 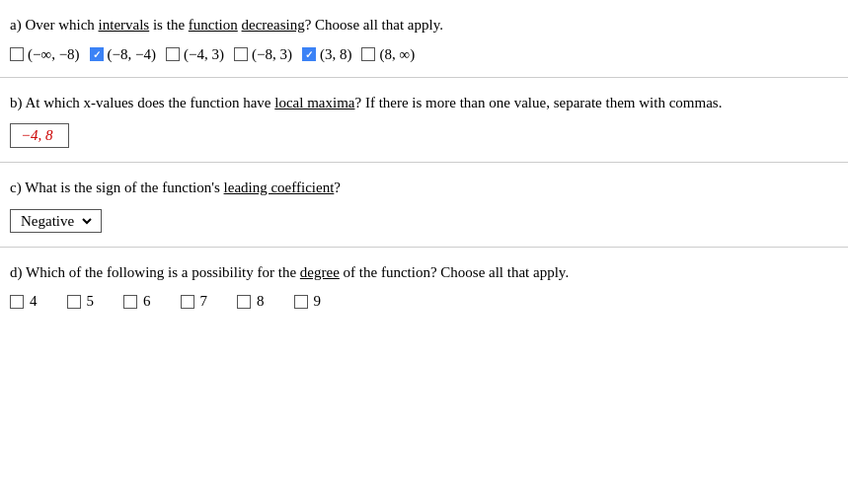 What do you see at coordinates (55, 221) in the screenshot?
I see `sign-dropdown-wrapper: Negative Positive` at bounding box center [55, 221].